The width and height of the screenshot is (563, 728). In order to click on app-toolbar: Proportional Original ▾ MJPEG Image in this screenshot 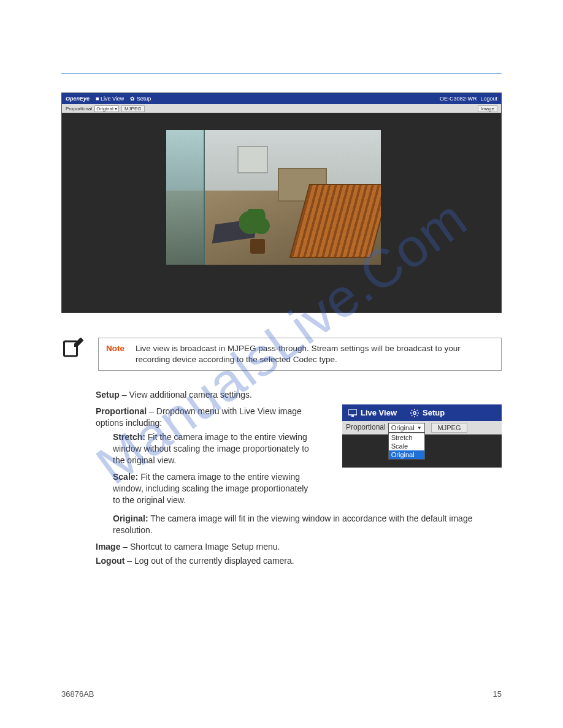, I will do `click(282, 108)`.